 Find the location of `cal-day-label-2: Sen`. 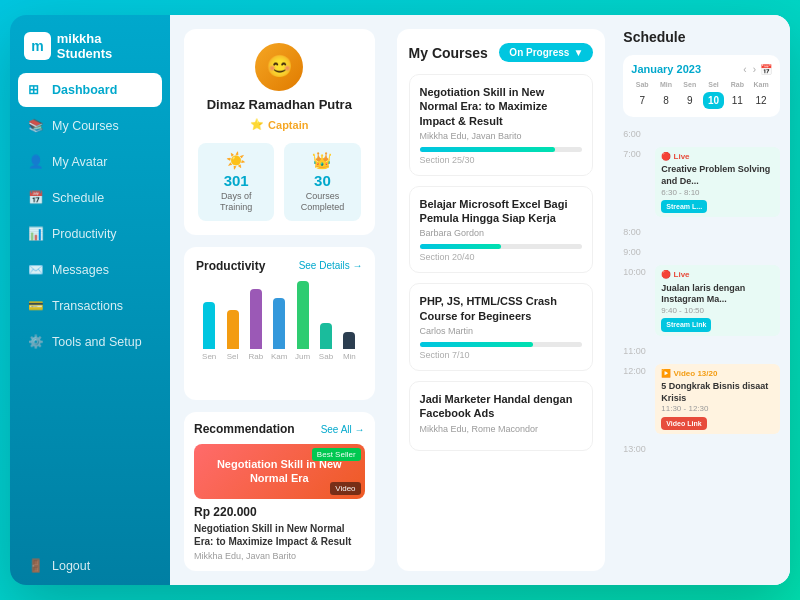

cal-day-label-2: Sen is located at coordinates (690, 84).